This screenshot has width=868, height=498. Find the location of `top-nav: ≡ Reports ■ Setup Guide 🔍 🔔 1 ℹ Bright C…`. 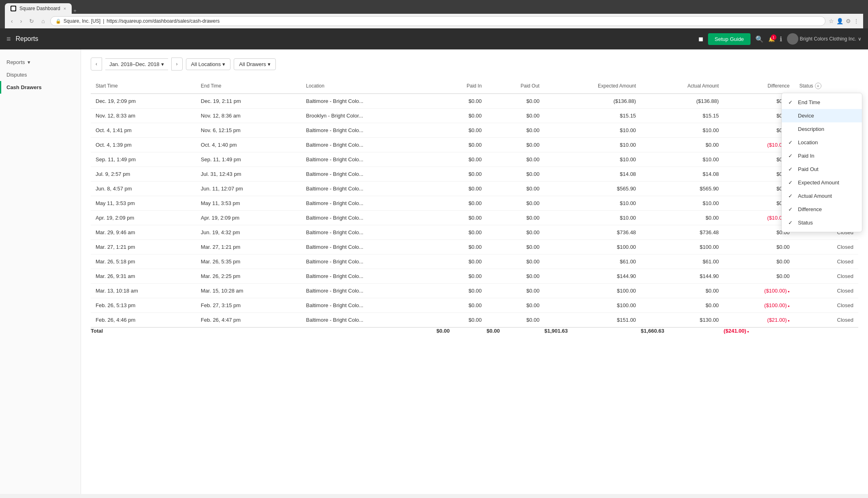

top-nav: ≡ Reports ■ Setup Guide 🔍 🔔 1 ℹ Bright C… is located at coordinates (434, 39).